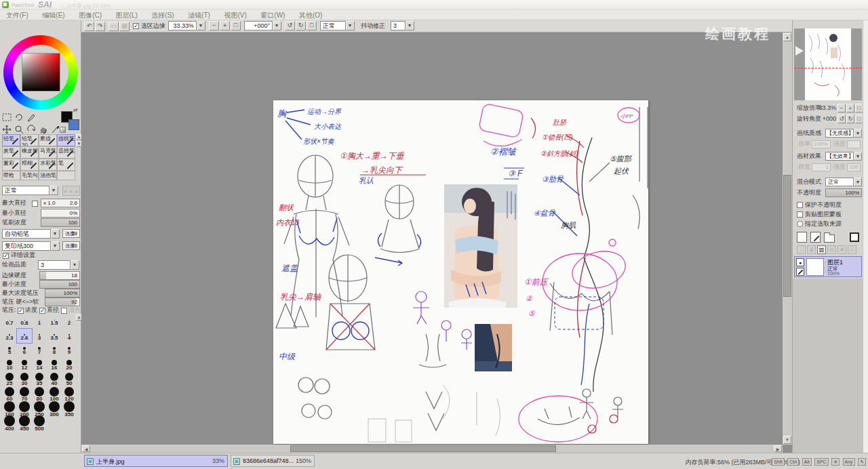  I want to click on min-density-slider: 100, so click(60, 285).